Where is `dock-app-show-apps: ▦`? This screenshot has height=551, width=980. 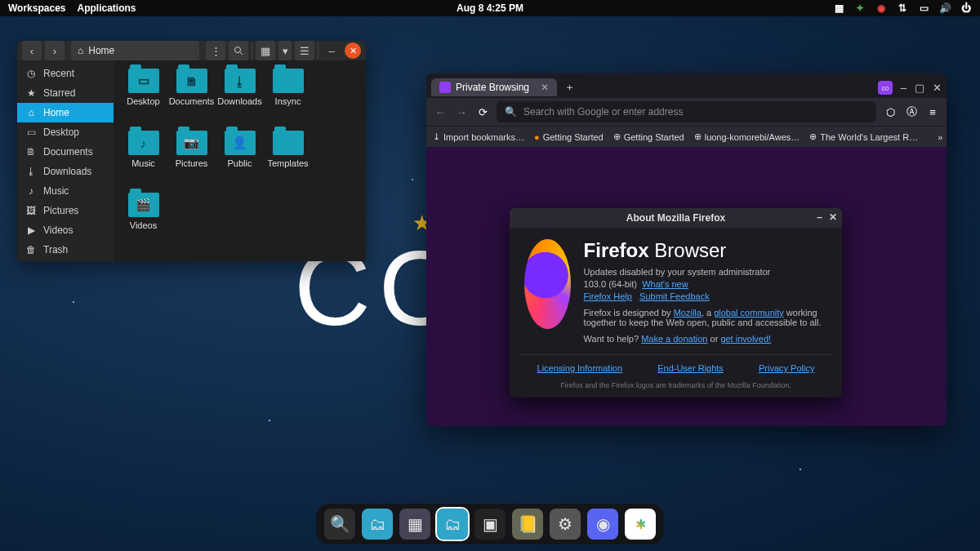
dock-app-show-apps: ▦ is located at coordinates (415, 524).